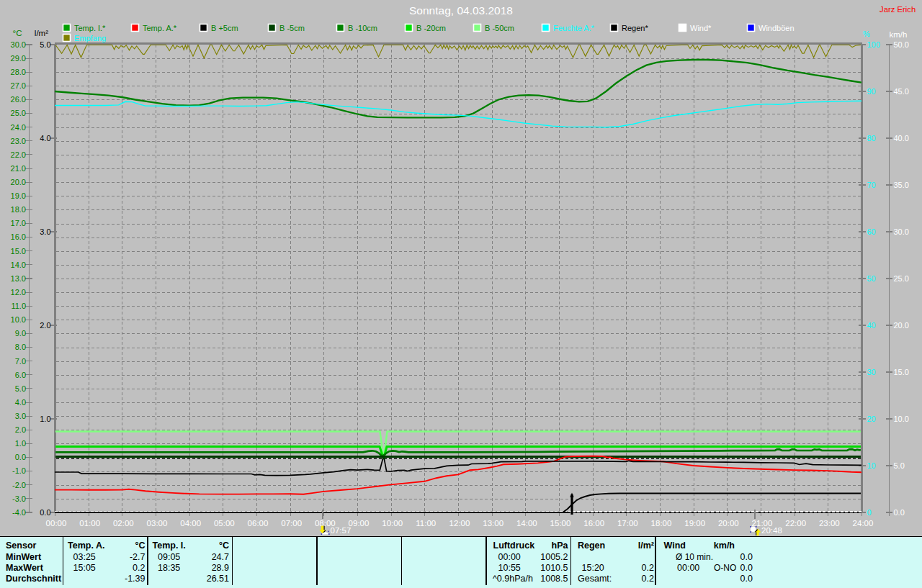 This screenshot has height=588, width=922. I want to click on svg-text: 03:00, so click(157, 523).